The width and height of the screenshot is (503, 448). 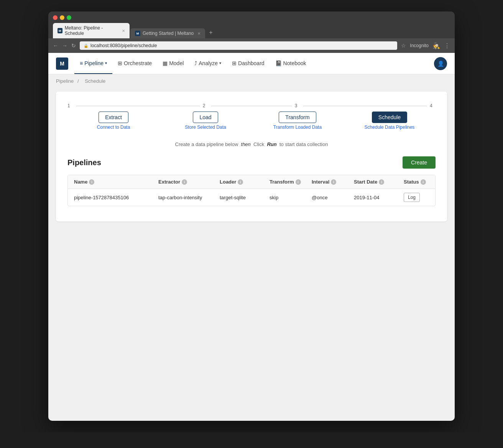 I want to click on instruction-action: Run, so click(x=271, y=144).